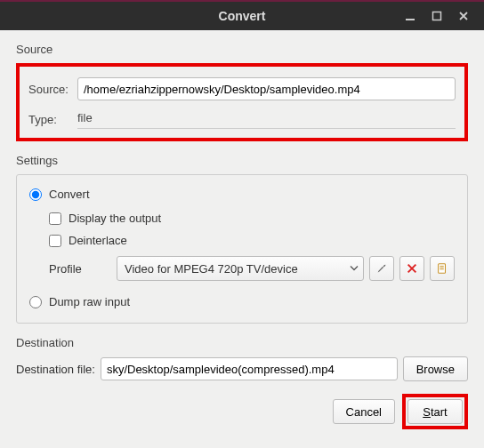 The image size is (484, 448). I want to click on source-input, so click(267, 89).